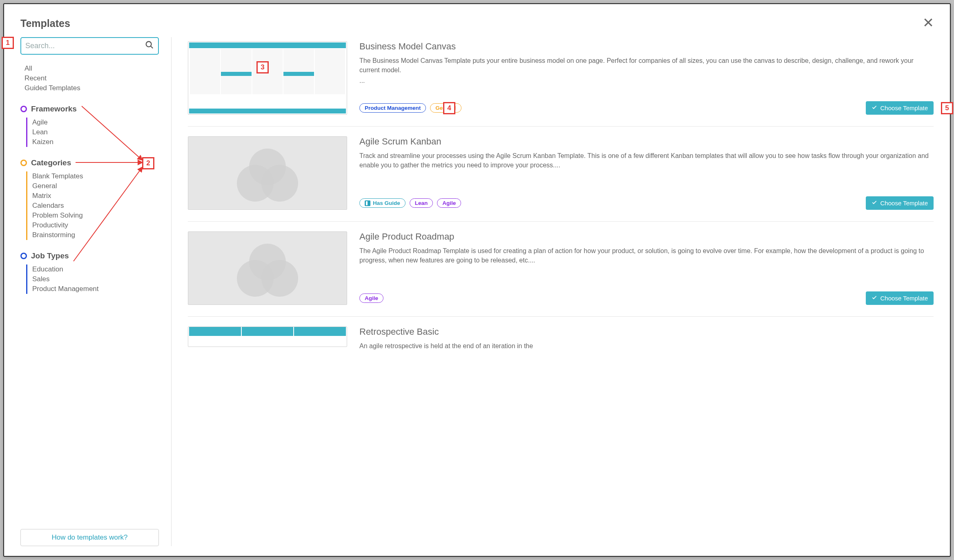 This screenshot has width=954, height=560. Describe the element at coordinates (91, 88) in the screenshot. I see `filter-guided: Guided Templates` at that location.